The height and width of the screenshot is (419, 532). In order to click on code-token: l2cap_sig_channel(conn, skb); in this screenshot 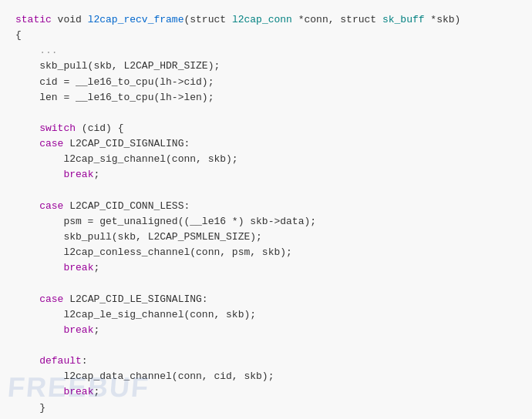, I will do `click(126, 159)`.